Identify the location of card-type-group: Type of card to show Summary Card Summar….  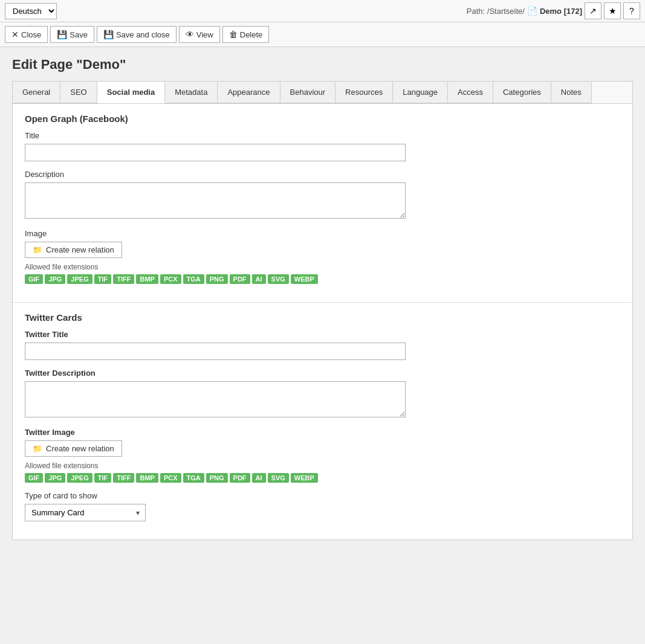
(323, 506).